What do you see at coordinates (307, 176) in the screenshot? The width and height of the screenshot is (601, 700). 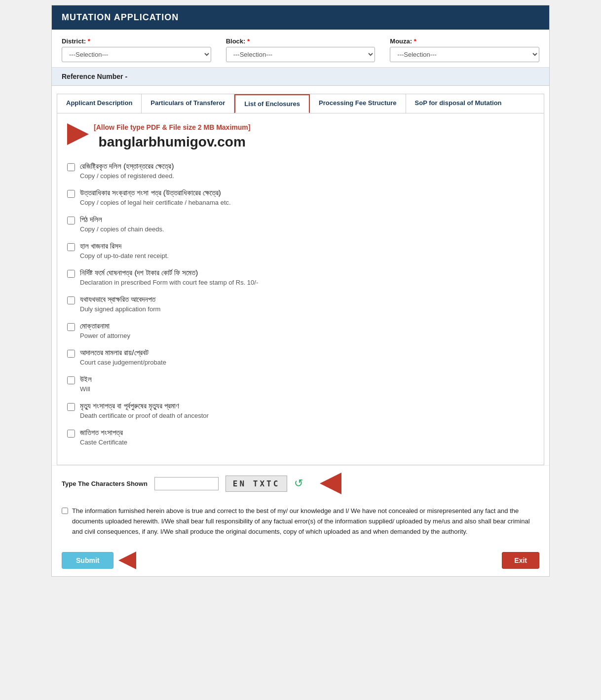 I see `item-subtext-1: Copy / copies of registered deed.` at bounding box center [307, 176].